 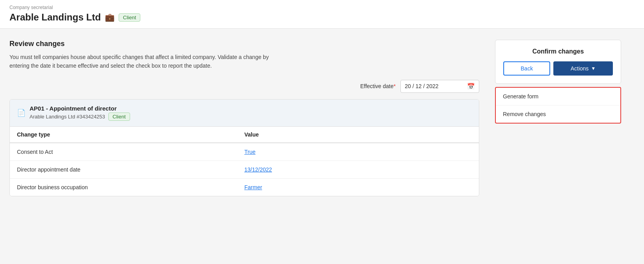 I want to click on card-header: 📄 AP01 - Appointment of director Arable …, so click(x=244, y=113).